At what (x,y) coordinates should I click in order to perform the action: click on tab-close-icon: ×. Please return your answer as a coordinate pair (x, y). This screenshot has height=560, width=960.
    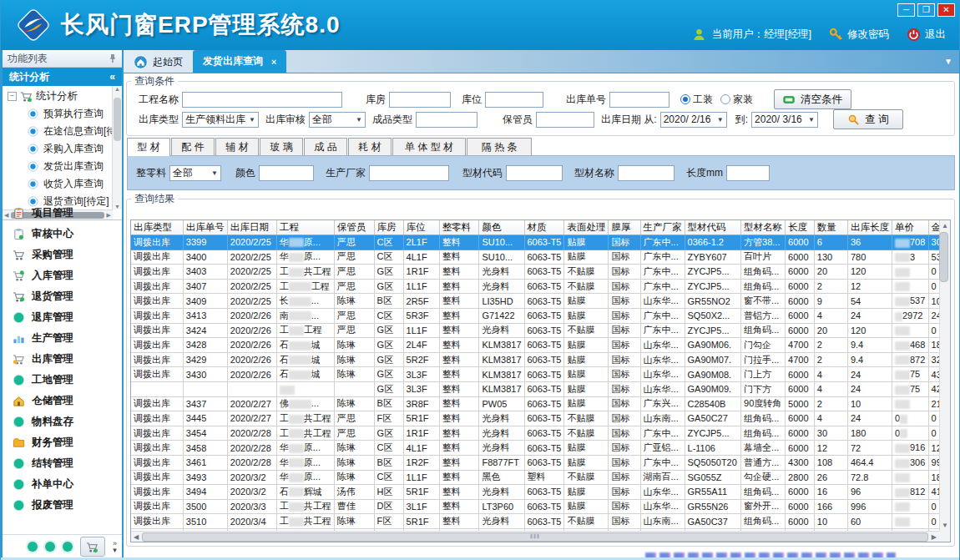
    Looking at the image, I should click on (274, 62).